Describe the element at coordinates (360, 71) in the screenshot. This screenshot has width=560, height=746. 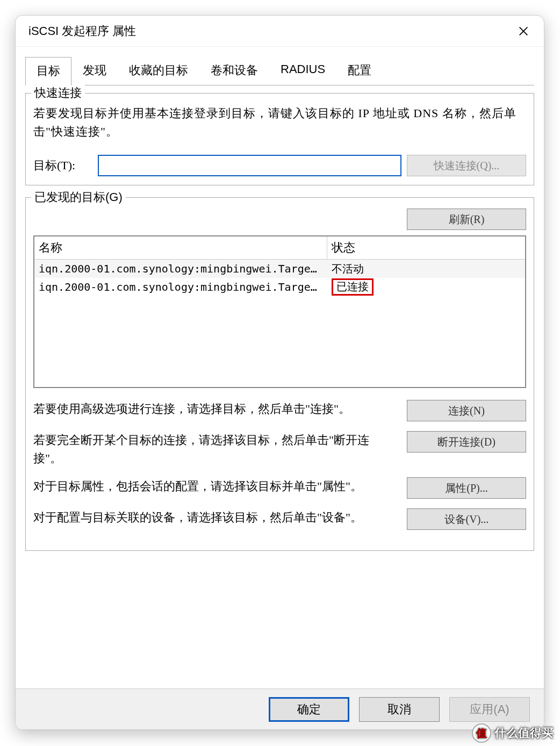
I see `tab-config: 配置` at that location.